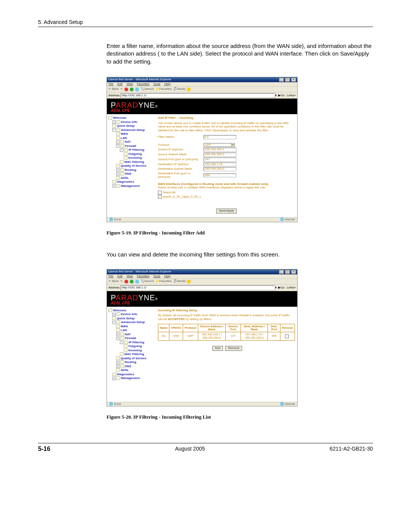  I want to click on input-src-ip: 100.100.100.1, so click(220, 150).